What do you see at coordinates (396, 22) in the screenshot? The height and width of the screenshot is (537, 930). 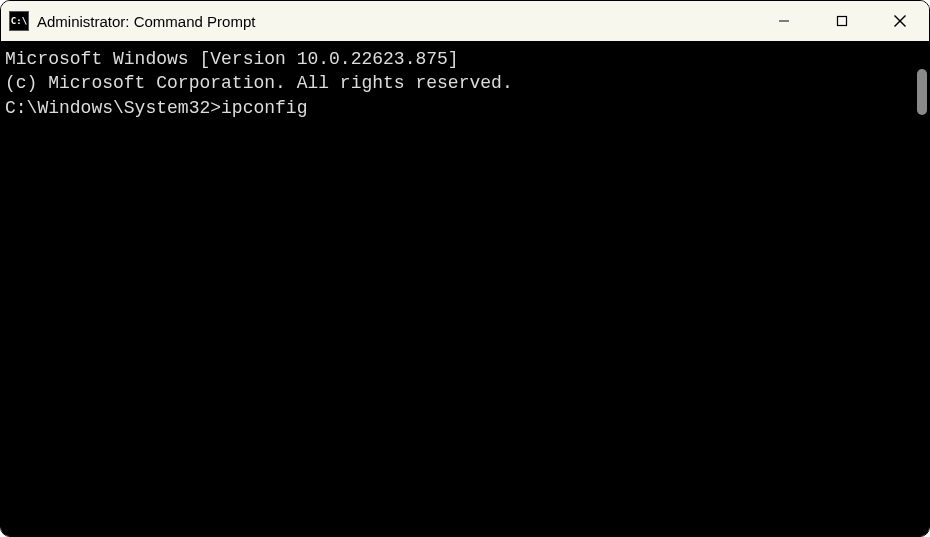 I see `window-title: Administrator: Command Prompt` at bounding box center [396, 22].